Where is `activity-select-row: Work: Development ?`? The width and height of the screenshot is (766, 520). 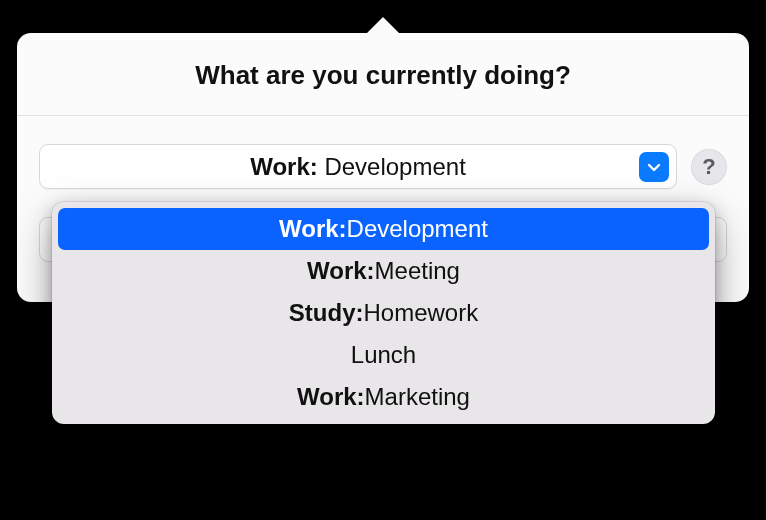
activity-select-row: Work: Development ? is located at coordinates (383, 166).